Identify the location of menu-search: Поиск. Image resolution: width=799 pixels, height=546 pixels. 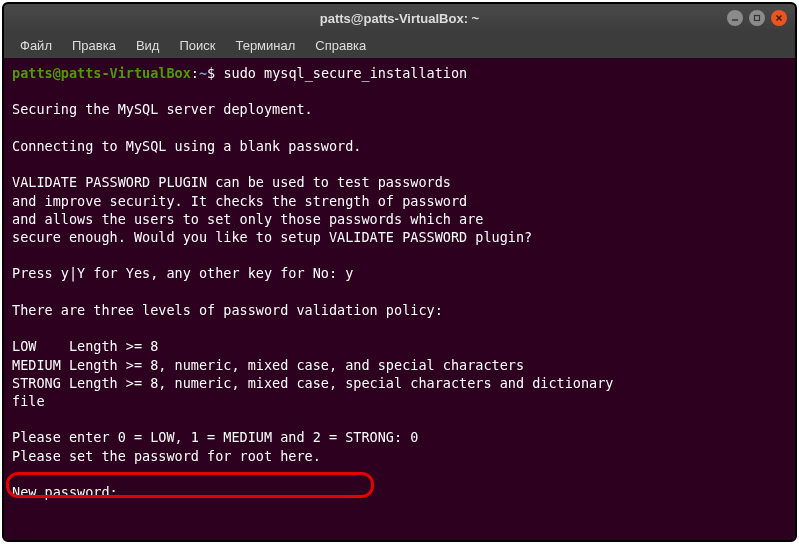
(197, 46).